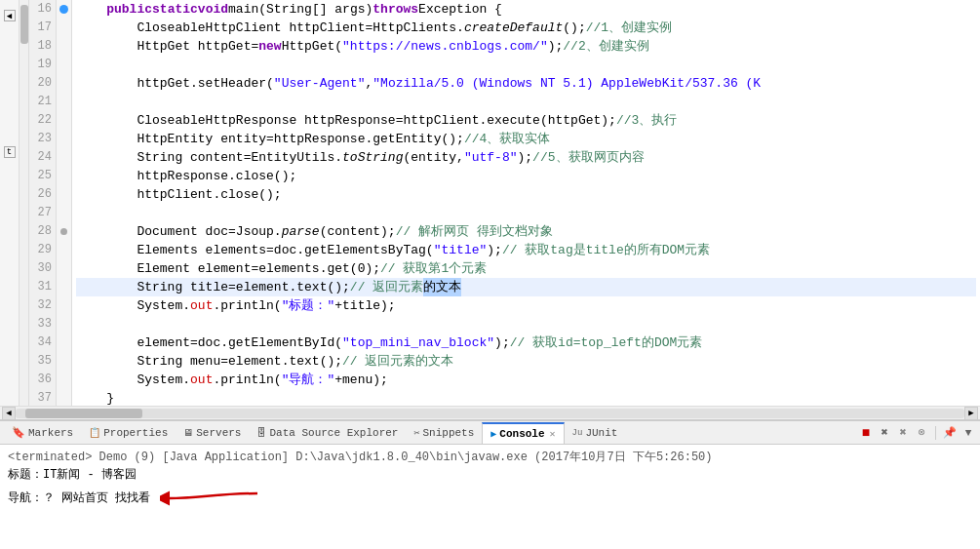 This screenshot has width=980, height=549. I want to click on line-num-22: 22, so click(45, 121).